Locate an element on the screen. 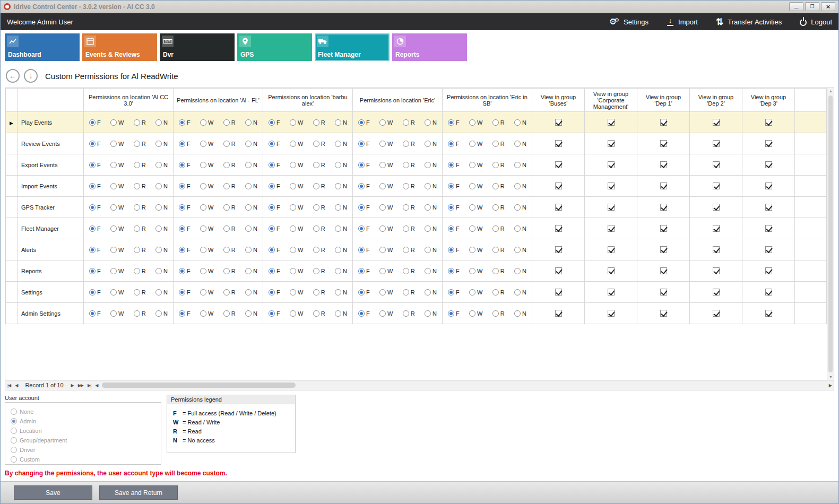 The height and width of the screenshot is (504, 839). down-circle-icon is located at coordinates (31, 76).